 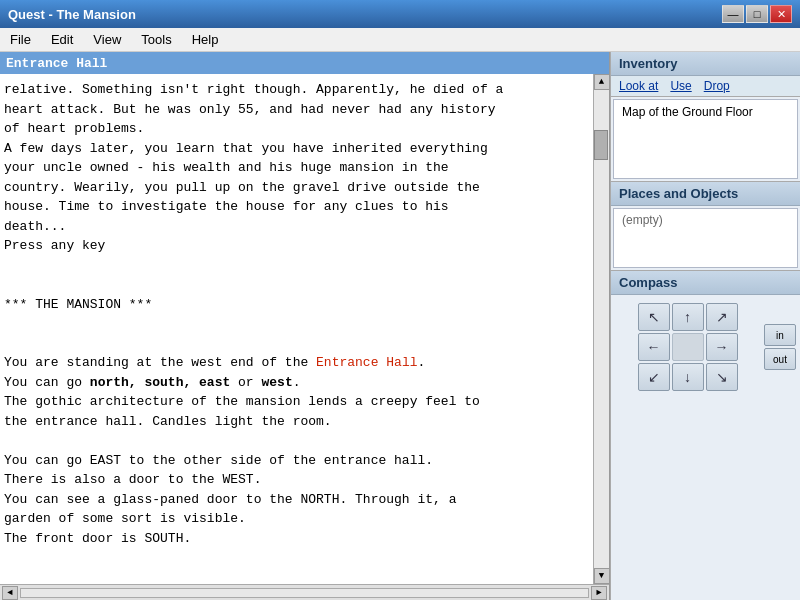 I want to click on scroll-track, so click(x=602, y=329).